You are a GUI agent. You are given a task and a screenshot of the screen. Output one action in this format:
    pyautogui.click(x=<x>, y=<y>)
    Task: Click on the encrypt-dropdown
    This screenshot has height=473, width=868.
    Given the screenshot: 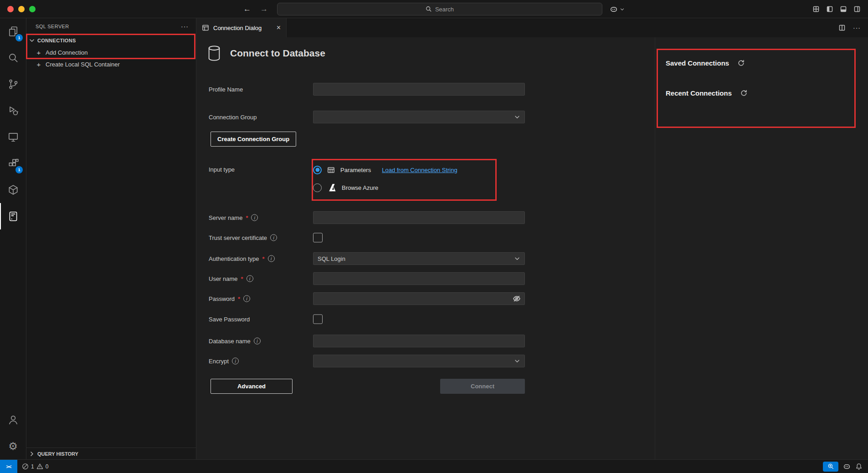 What is the action you would take?
    pyautogui.click(x=419, y=361)
    